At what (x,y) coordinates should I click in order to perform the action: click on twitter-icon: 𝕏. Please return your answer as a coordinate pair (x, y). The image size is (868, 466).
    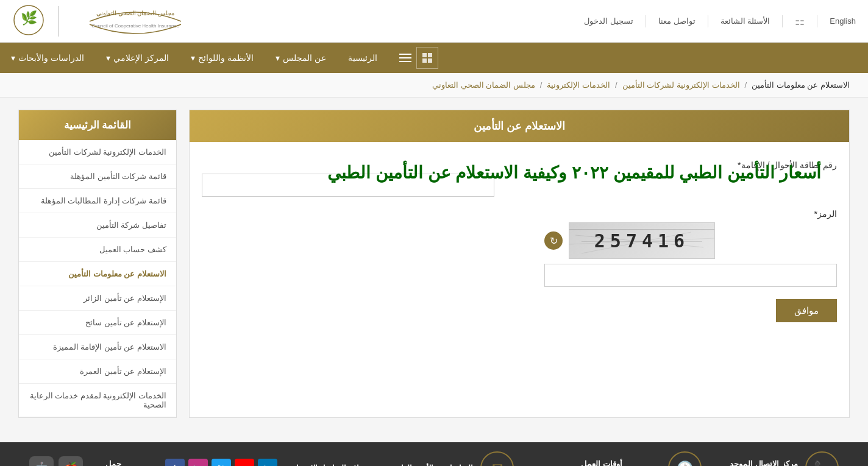
    Looking at the image, I should click on (221, 463).